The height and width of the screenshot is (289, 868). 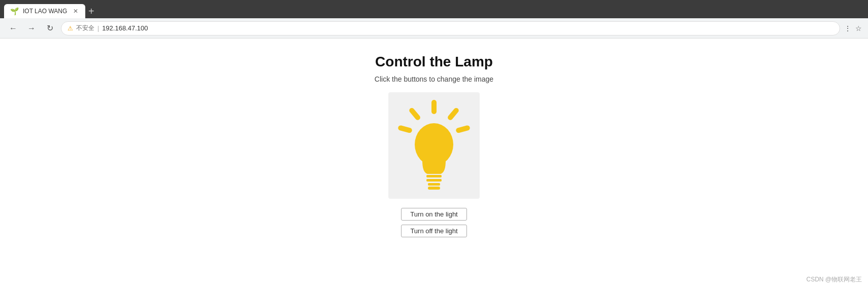 What do you see at coordinates (14, 11) in the screenshot?
I see `tab-favicon: 🌱` at bounding box center [14, 11].